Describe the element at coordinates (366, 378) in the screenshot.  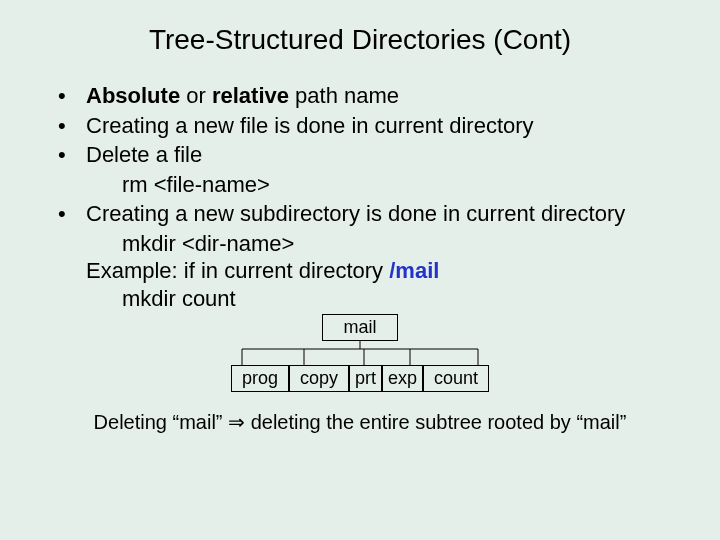
I see `tree-child-prt: prt` at that location.